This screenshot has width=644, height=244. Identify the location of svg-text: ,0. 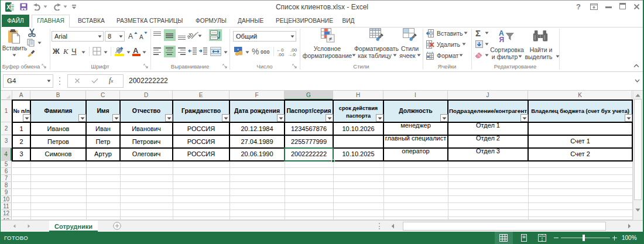
(294, 54).